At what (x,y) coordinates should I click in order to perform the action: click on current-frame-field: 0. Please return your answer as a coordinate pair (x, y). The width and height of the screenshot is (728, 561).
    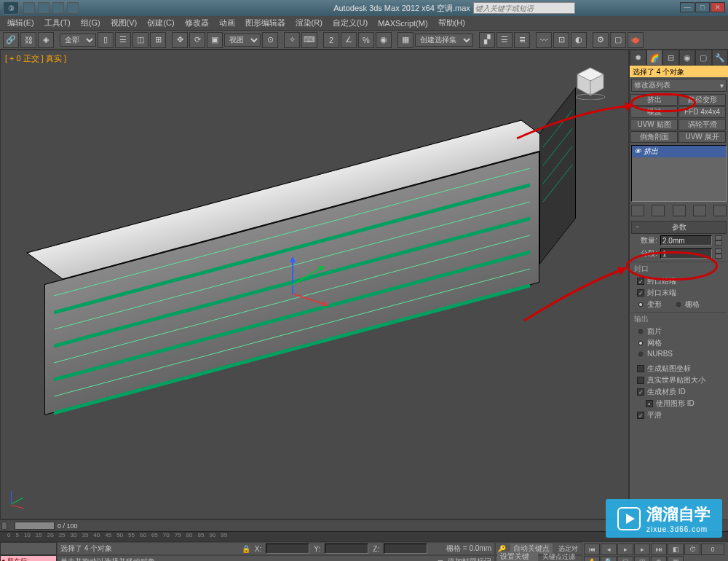
    Looking at the image, I should click on (713, 549).